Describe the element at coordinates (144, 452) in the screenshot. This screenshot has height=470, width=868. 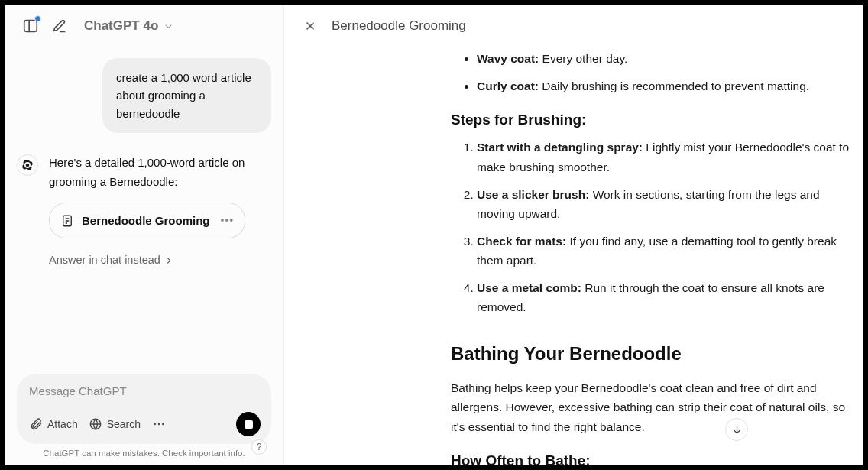
I see `disclaimer: ChatGPT can make mistakes. Check importa…` at that location.